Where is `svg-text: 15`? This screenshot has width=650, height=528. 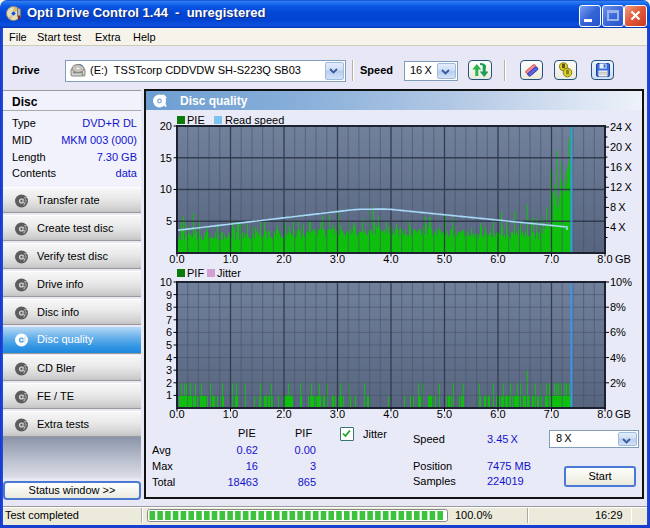 svg-text: 15 is located at coordinates (166, 158).